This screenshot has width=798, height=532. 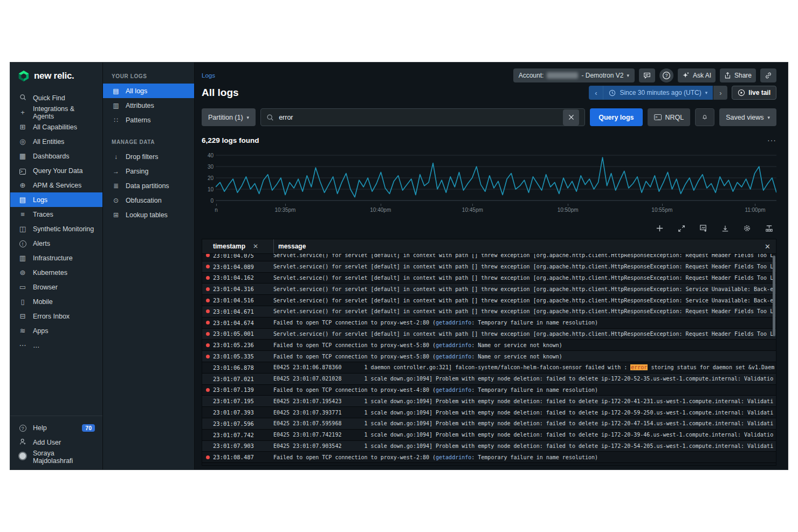 I want to click on sidebar-item-logs: ▤Logs, so click(x=56, y=199).